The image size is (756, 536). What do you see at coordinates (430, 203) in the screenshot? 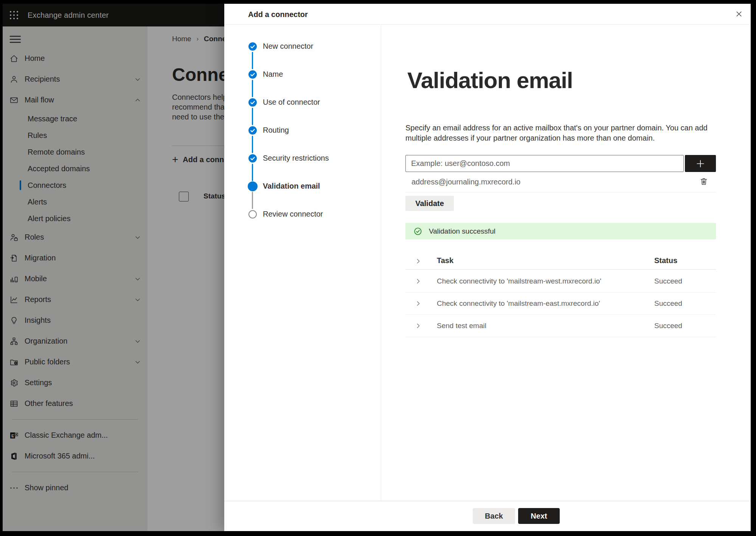
I see `validate-button: Validate` at bounding box center [430, 203].